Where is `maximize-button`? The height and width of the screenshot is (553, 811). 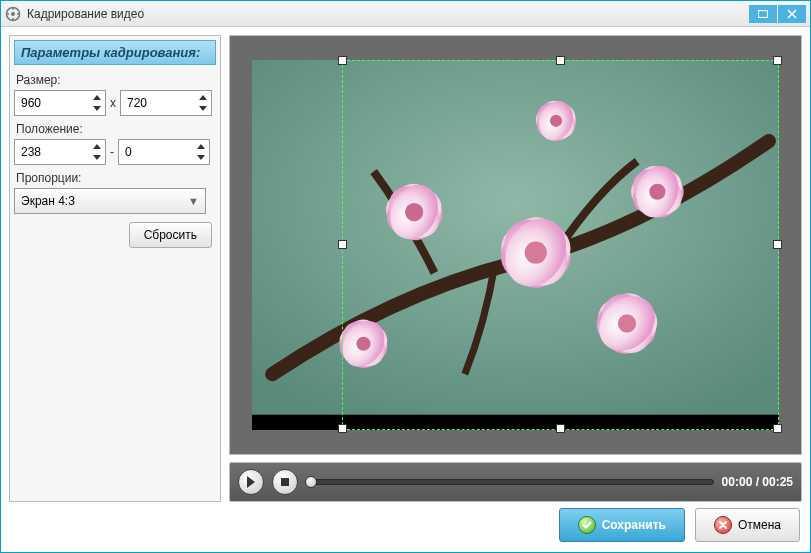 maximize-button is located at coordinates (763, 14).